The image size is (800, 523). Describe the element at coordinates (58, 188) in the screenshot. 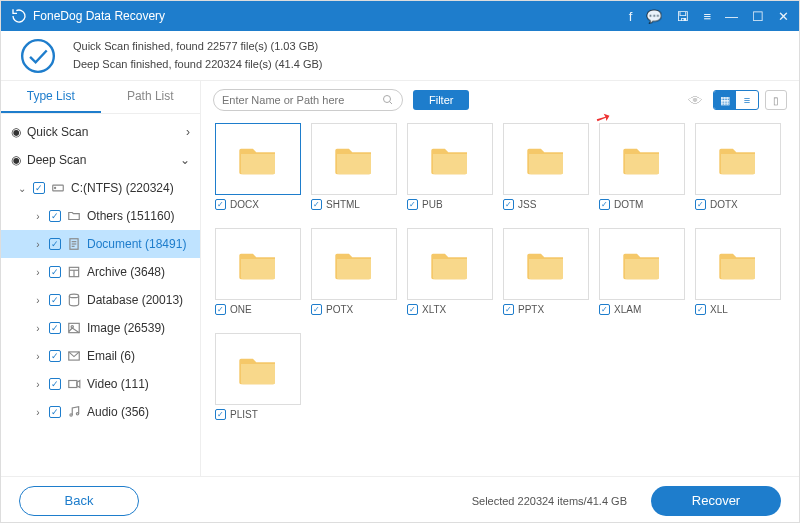

I see `drive-icon` at that location.